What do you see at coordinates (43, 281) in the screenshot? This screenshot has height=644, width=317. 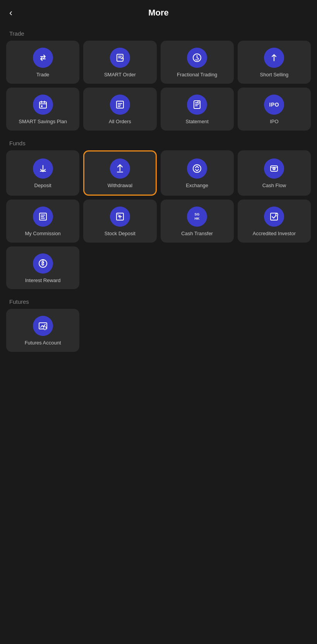 I see `interest-reward-label: Interest Reward` at bounding box center [43, 281].